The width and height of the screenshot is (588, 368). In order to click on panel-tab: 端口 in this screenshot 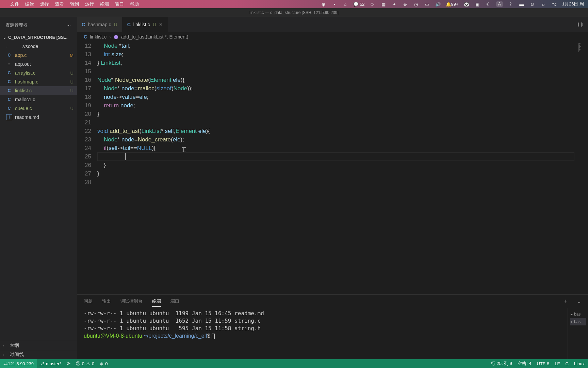, I will do `click(175, 301)`.